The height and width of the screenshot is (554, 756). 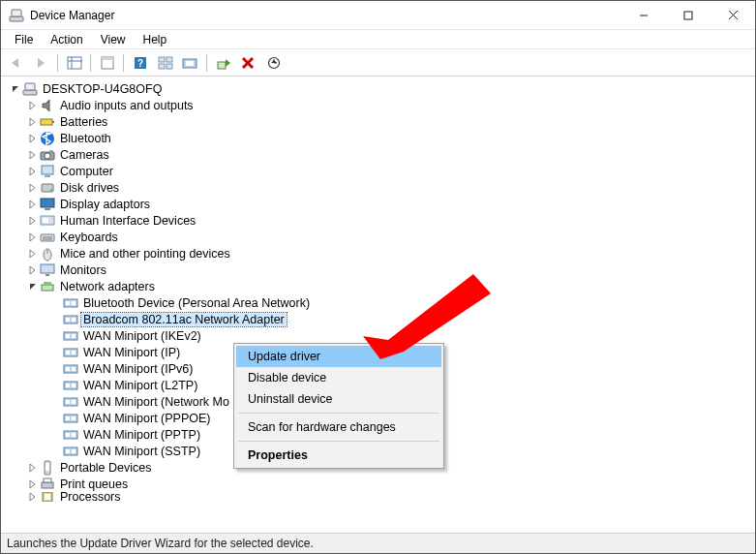 What do you see at coordinates (66, 40) in the screenshot?
I see `menu-action: Action` at bounding box center [66, 40].